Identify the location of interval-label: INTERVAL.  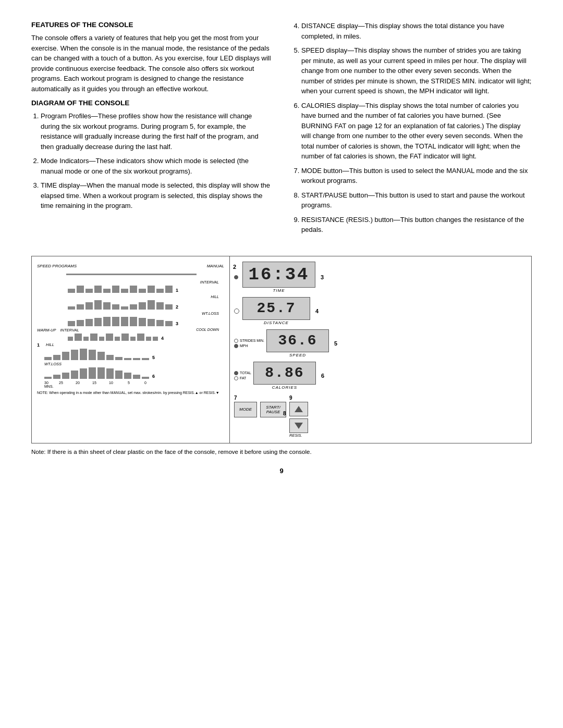
(128, 282).